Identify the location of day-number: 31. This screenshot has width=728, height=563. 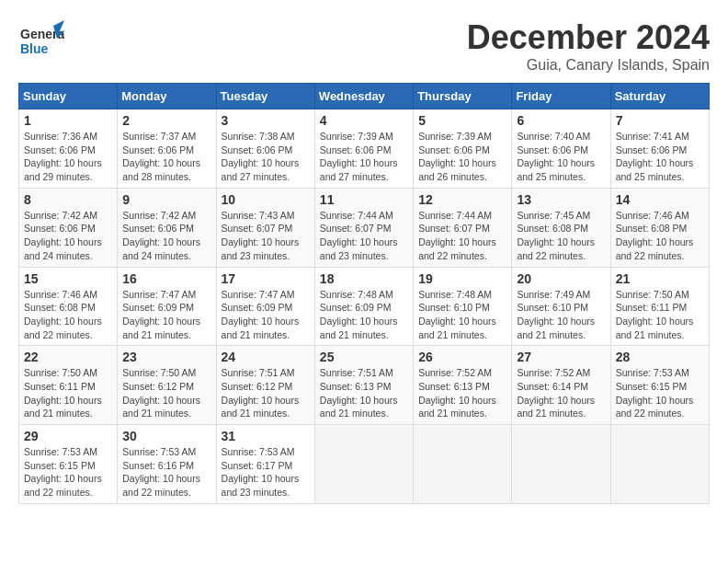
(266, 436).